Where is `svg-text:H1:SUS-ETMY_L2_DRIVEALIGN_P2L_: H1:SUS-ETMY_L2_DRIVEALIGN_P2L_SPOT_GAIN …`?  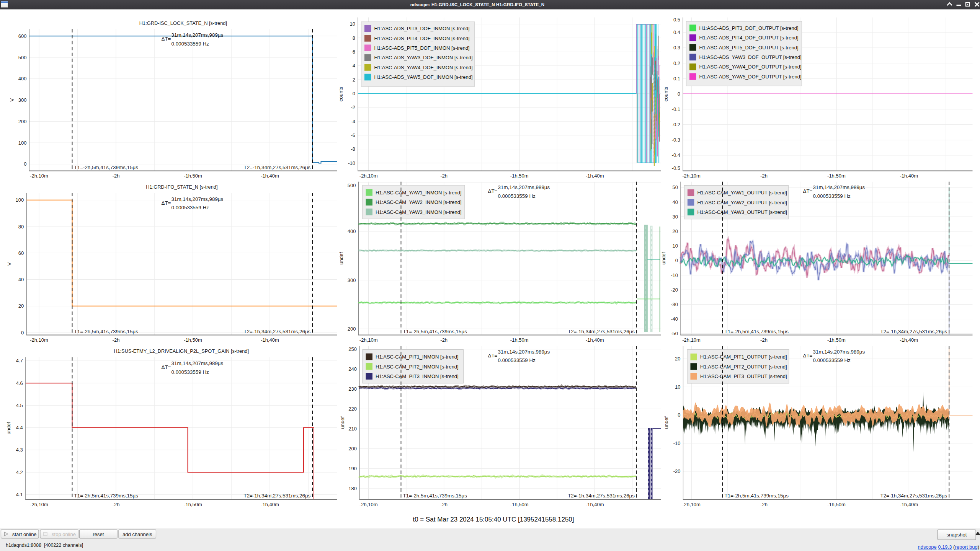 svg-text:H1:SUS-ETMY_L2_DRIVEALIGN_P2L_: H1:SUS-ETMY_L2_DRIVEALIGN_P2L_SPOT_GAIN … is located at coordinates (181, 351).